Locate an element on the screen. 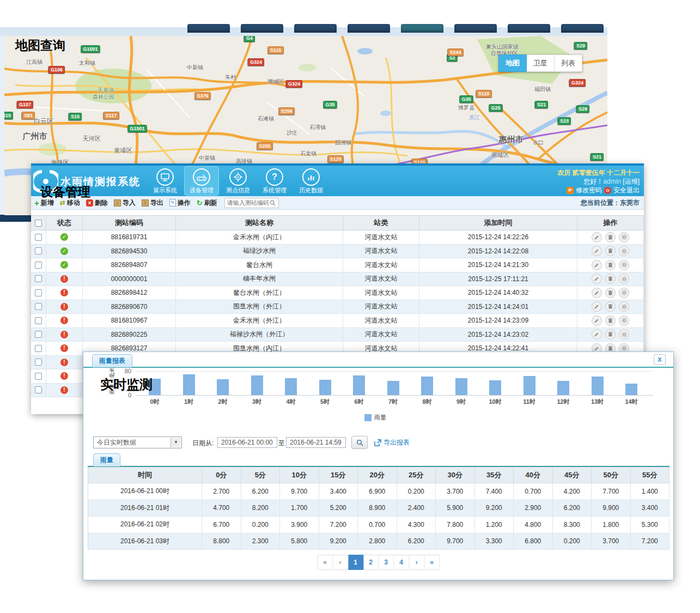 The height and width of the screenshot is (613, 700). date-to-label: 至 is located at coordinates (282, 444).